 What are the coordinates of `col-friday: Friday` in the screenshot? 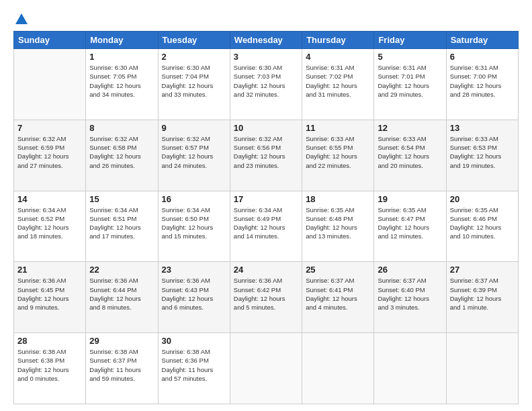 It's located at (410, 40).